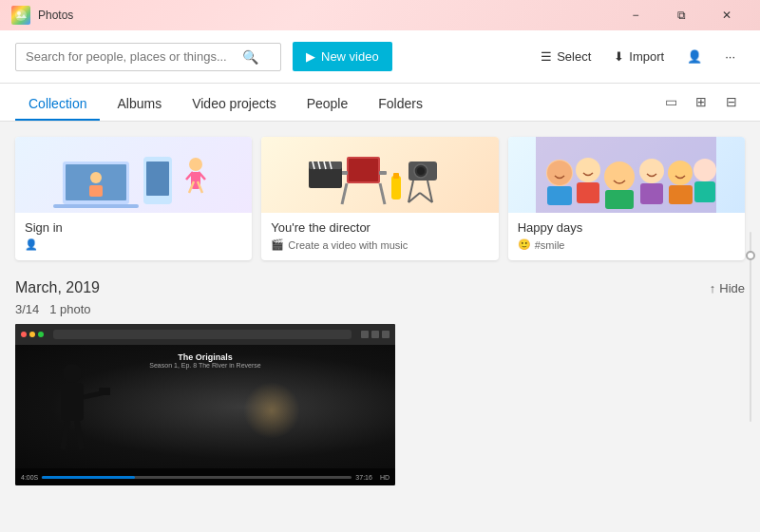  What do you see at coordinates (750, 256) in the screenshot?
I see `scroll-thumb` at bounding box center [750, 256].